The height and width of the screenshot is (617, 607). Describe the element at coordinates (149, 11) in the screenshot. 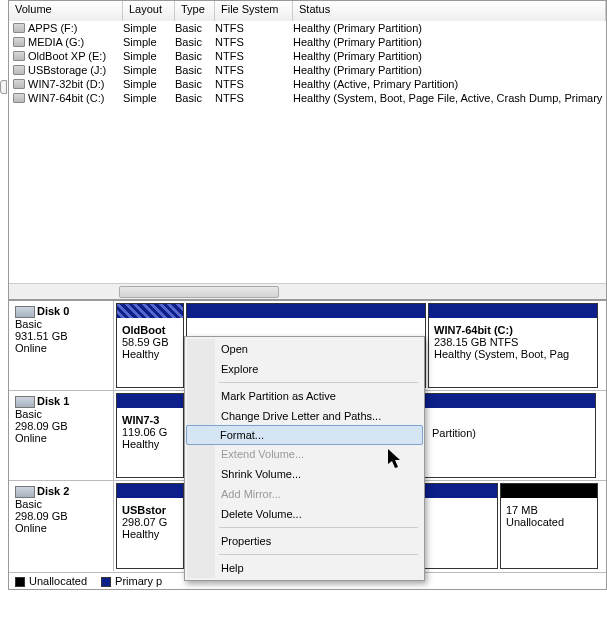

I see `header-layout: Layout` at that location.